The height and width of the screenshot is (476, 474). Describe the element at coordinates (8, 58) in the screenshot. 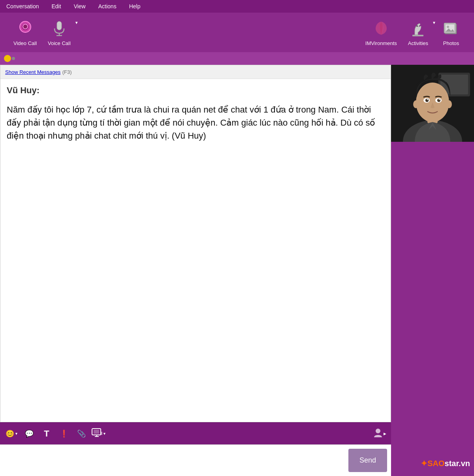

I see `status-dot-online` at that location.